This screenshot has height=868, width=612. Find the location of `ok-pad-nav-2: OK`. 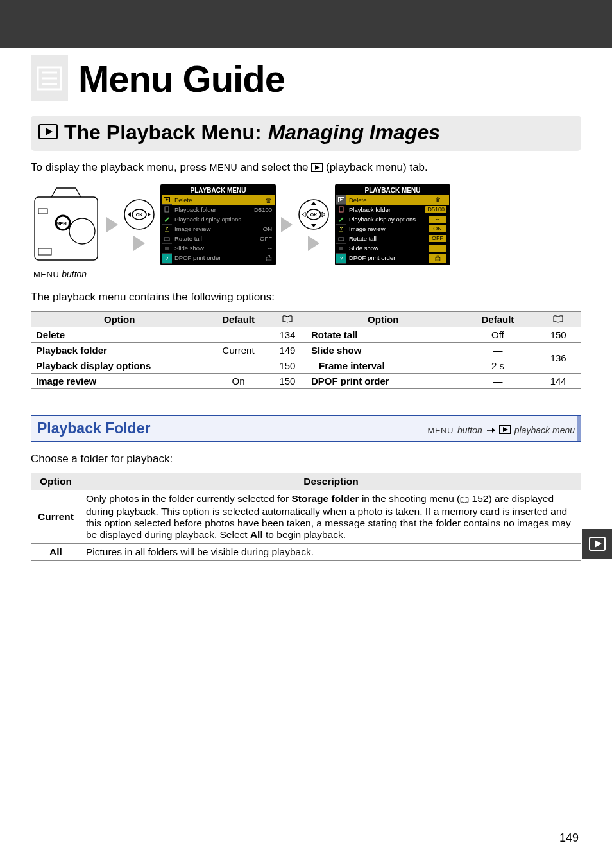

ok-pad-nav-2: OK is located at coordinates (314, 225).